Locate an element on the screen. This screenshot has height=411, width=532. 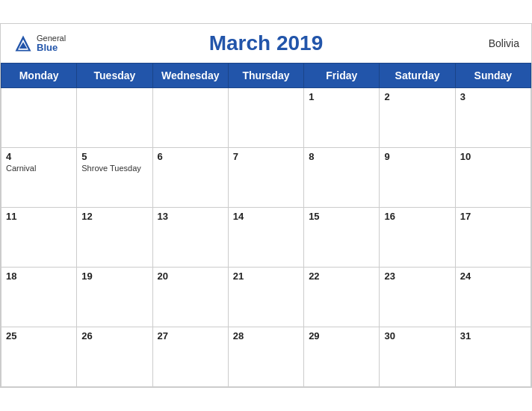
header-wednesday: Wednesday is located at coordinates (190, 76).